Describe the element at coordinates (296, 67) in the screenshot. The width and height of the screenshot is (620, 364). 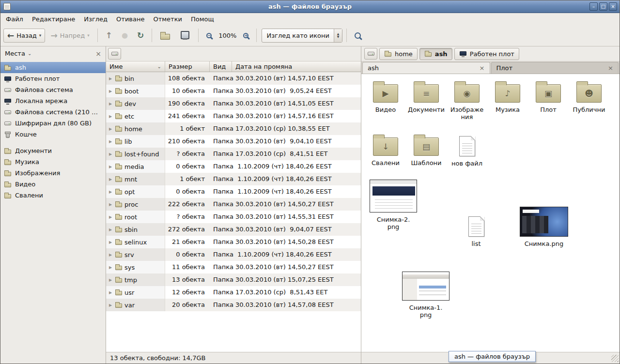
I see `column-header-date: Дата на промяна` at that location.